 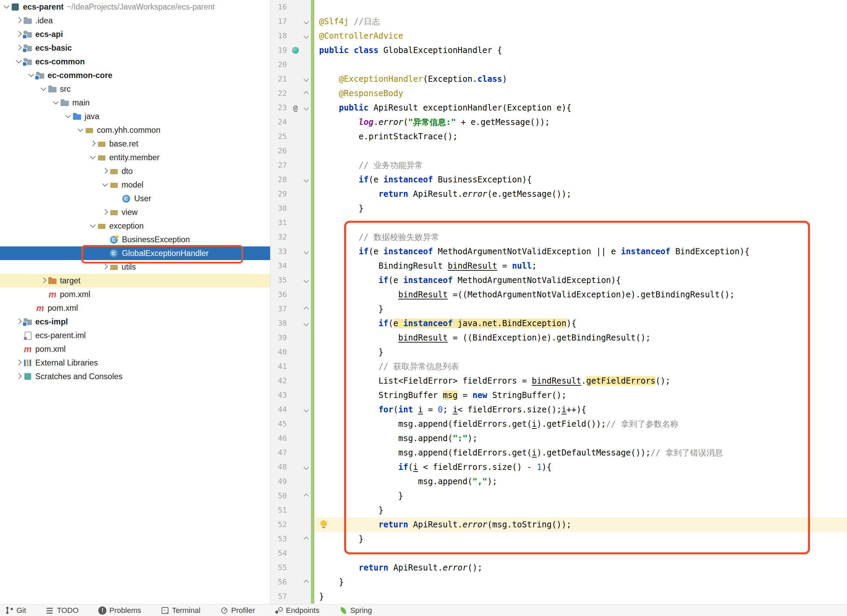 I want to click on editor-line-16: 16, so click(x=559, y=7).